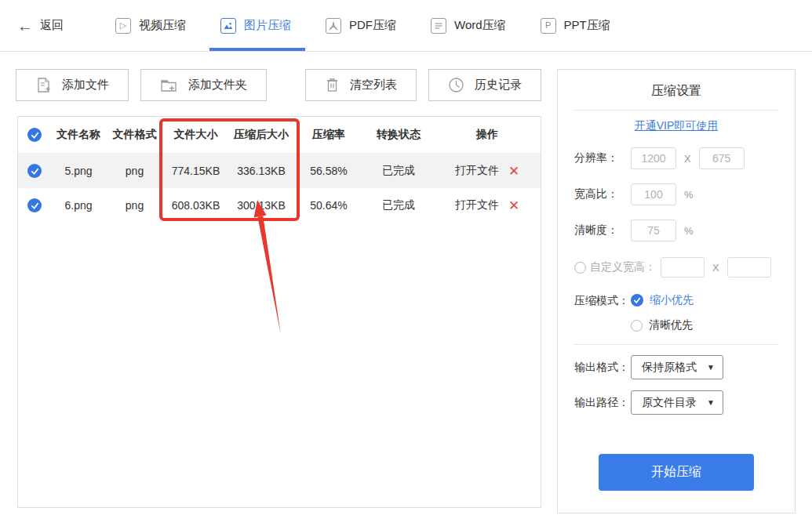 This screenshot has height=526, width=812. I want to click on col-ratio: 压缩率, so click(329, 135).